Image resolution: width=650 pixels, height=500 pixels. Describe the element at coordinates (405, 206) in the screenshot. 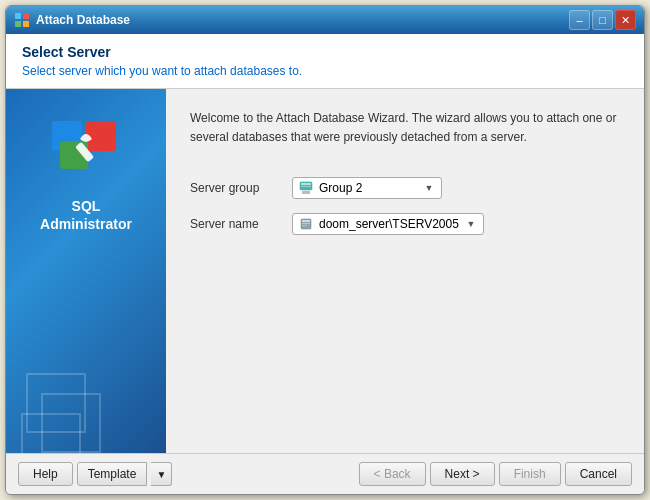

I see `form-area: Server group Group 2 ▼ Server` at that location.